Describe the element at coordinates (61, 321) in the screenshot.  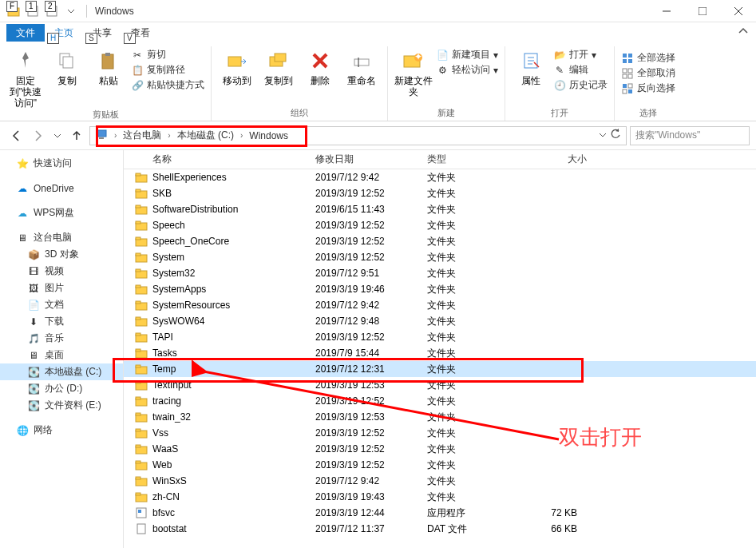
I see `sidebar-downloads: ⬇下载` at that location.